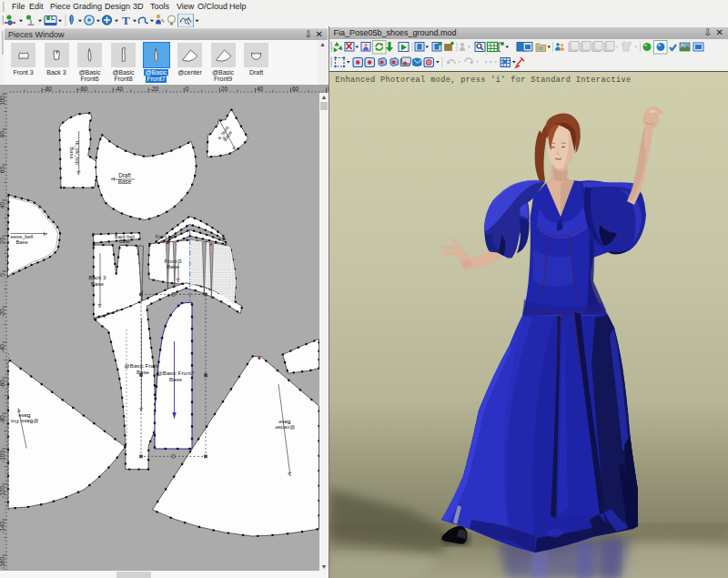 Image resolution: width=728 pixels, height=578 pixels. What do you see at coordinates (126, 20) in the screenshot?
I see `svg-text: T` at bounding box center [126, 20].